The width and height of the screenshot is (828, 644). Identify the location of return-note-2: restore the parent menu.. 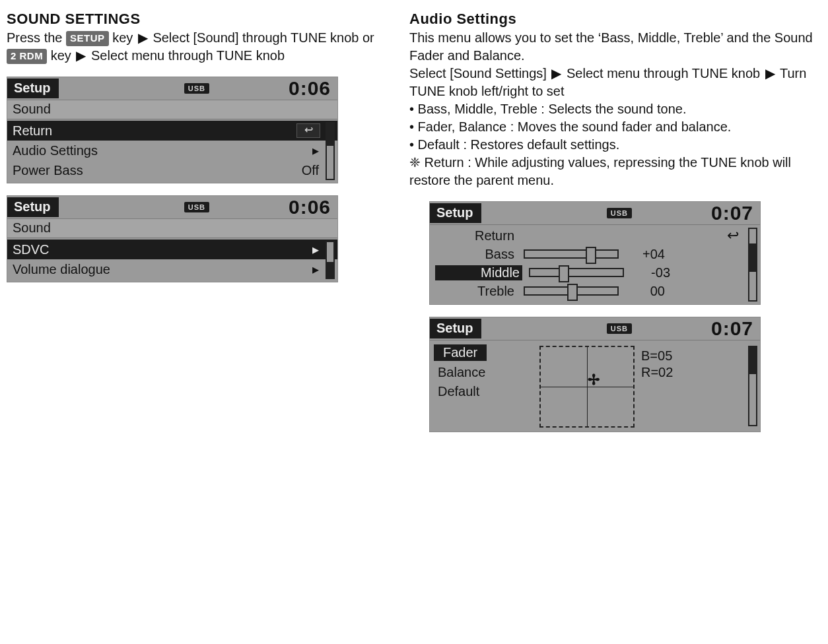
(614, 181).